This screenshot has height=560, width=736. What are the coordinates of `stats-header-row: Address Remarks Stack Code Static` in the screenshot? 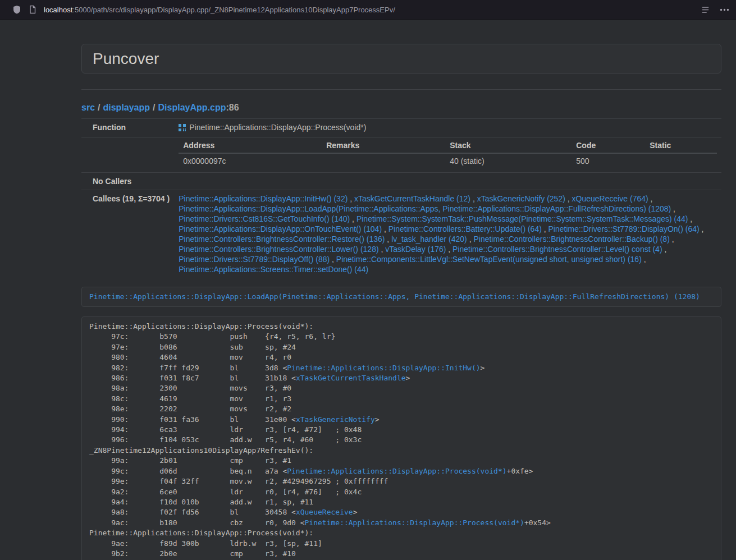 It's located at (448, 146).